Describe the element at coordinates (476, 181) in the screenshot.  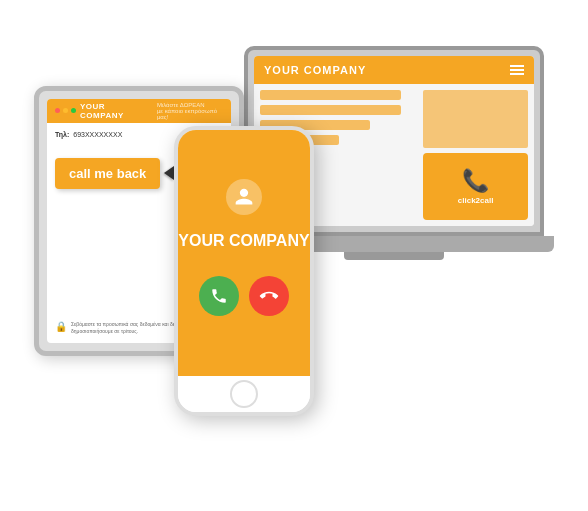
I see `click2call-phone-icon: 📞` at that location.